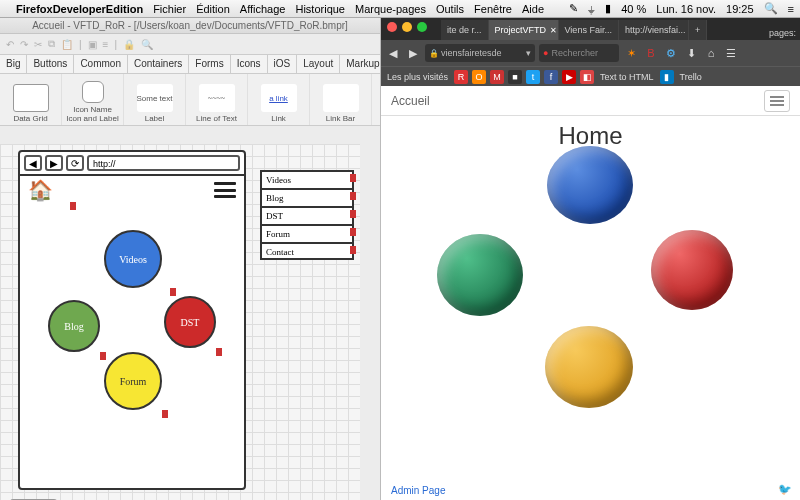 The height and width of the screenshot is (500, 800). I want to click on admin-link: Admin Page, so click(418, 490).